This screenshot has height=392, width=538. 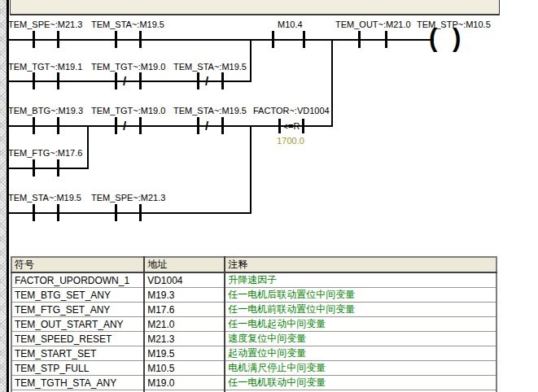 I want to click on symbol-cell: TEM_BTG_SET_ANY, so click(x=78, y=295).